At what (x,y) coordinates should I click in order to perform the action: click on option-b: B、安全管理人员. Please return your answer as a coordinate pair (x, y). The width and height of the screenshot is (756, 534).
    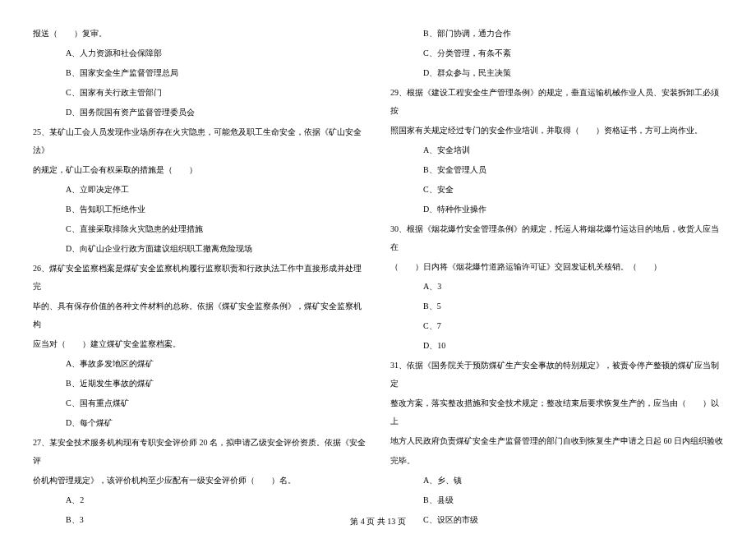
    Looking at the image, I should click on (557, 170).